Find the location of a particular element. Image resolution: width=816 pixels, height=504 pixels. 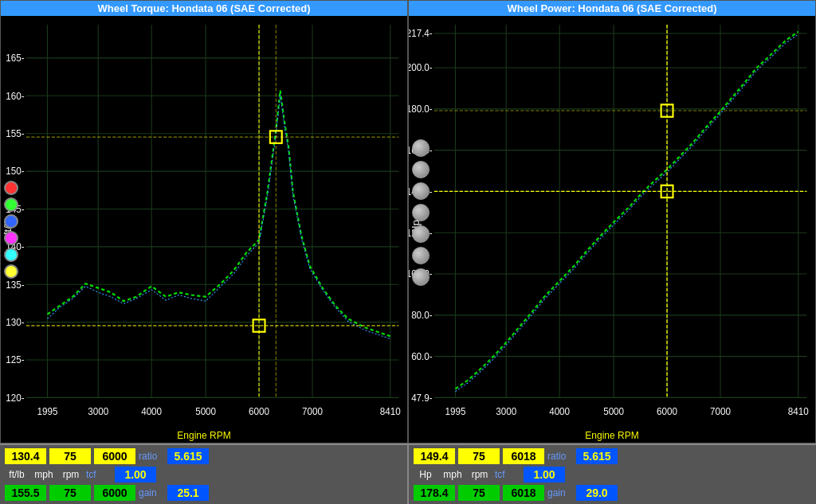

left-val1-r1: 130.4 is located at coordinates (26, 456).